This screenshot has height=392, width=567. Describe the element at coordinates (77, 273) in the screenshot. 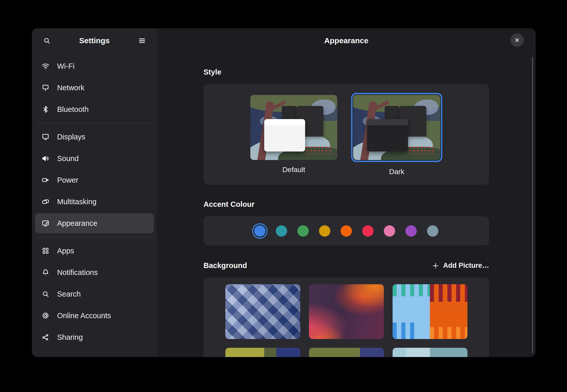

I see `sidebar-item-label: Notifications` at that location.